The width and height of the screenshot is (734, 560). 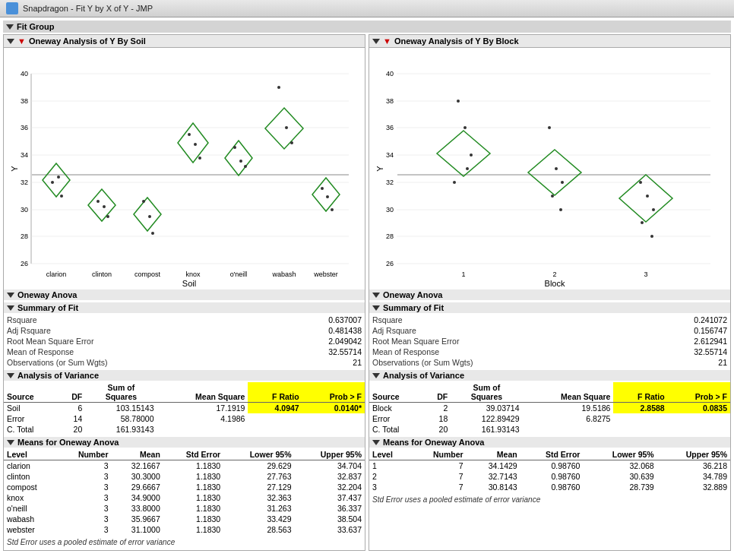 I want to click on left-anova-header: Oneway Anova, so click(x=184, y=295).